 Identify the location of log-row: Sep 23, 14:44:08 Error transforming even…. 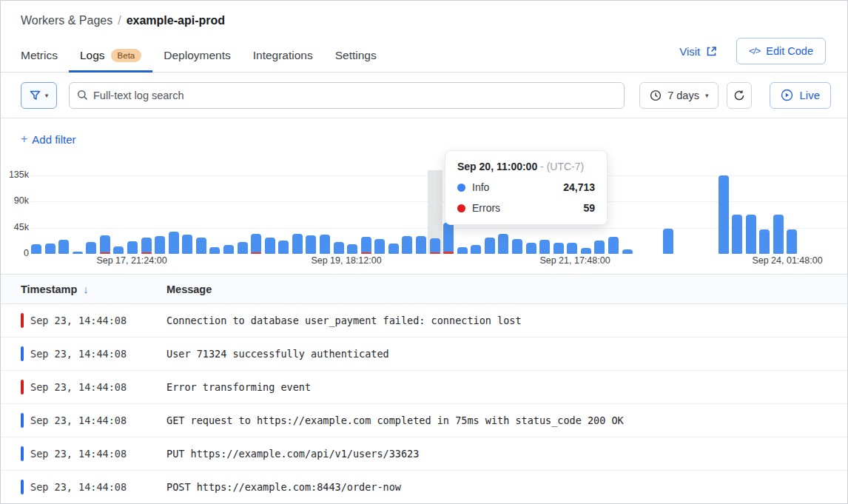
(424, 388).